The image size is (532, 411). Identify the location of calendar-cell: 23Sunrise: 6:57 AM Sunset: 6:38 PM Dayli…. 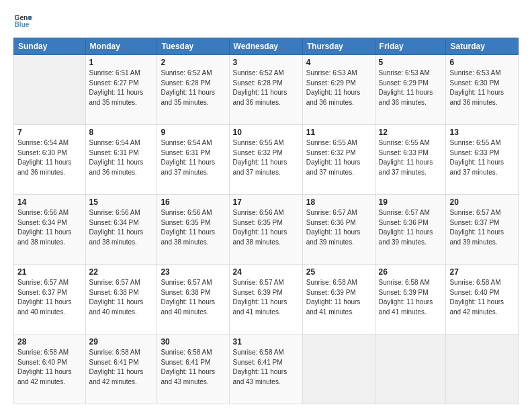
(193, 300).